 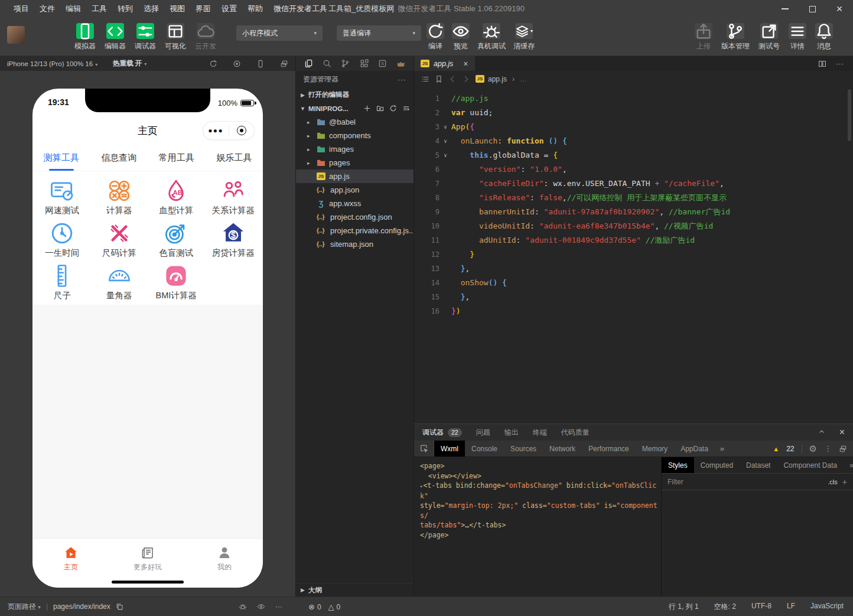 What do you see at coordinates (402, 80) in the screenshot?
I see `more-actions-icon: ···` at bounding box center [402, 80].